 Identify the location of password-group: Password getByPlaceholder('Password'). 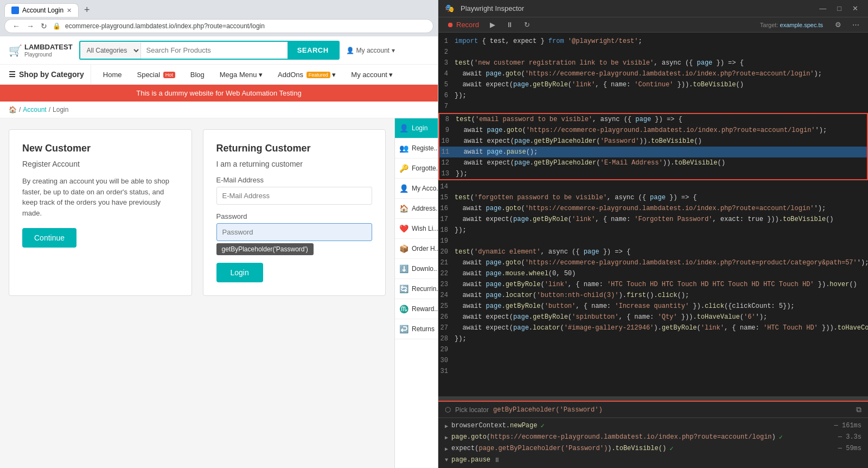
(295, 233).